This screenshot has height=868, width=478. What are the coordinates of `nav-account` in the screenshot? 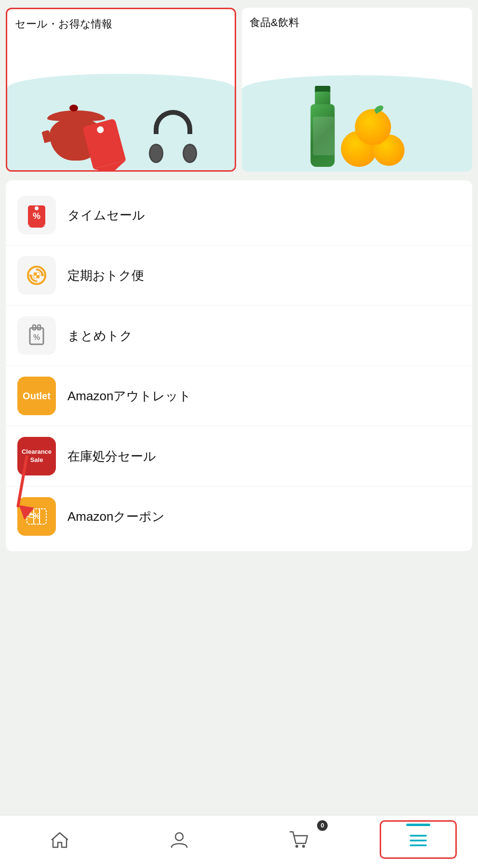 It's located at (179, 840).